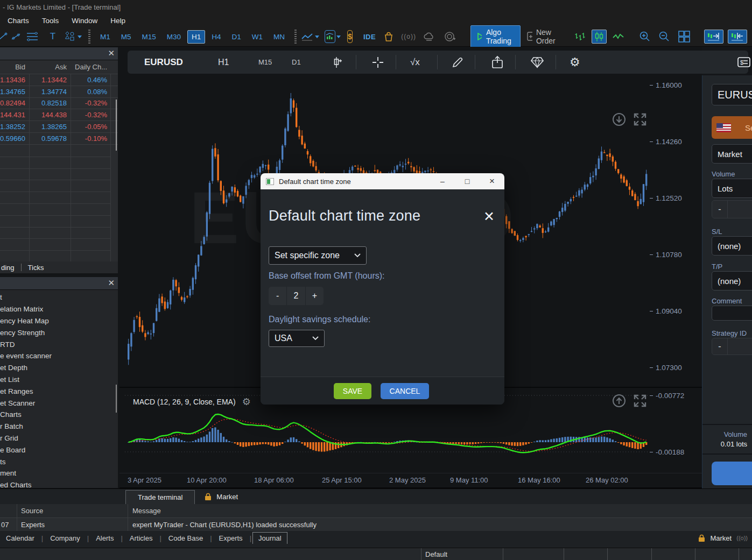 The width and height of the screenshot is (752, 560). What do you see at coordinates (543, 37) in the screenshot?
I see `new-order-button: New Order` at bounding box center [543, 37].